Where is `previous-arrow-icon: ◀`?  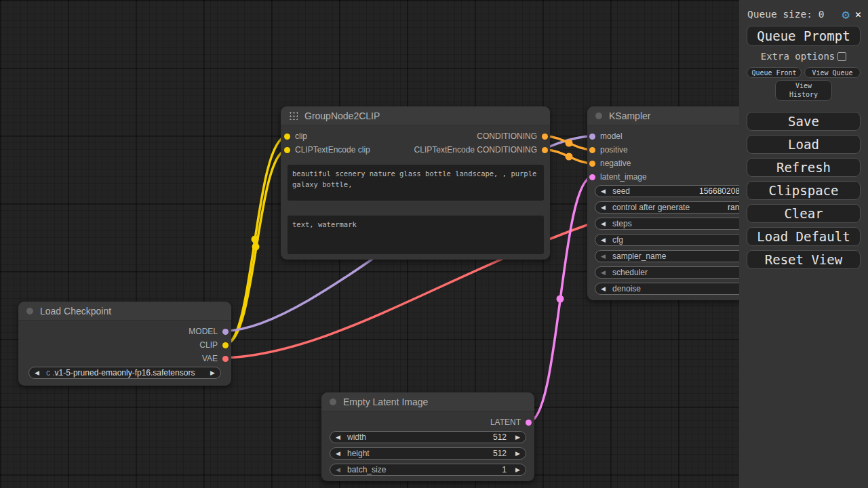 previous-arrow-icon: ◀ is located at coordinates (37, 373).